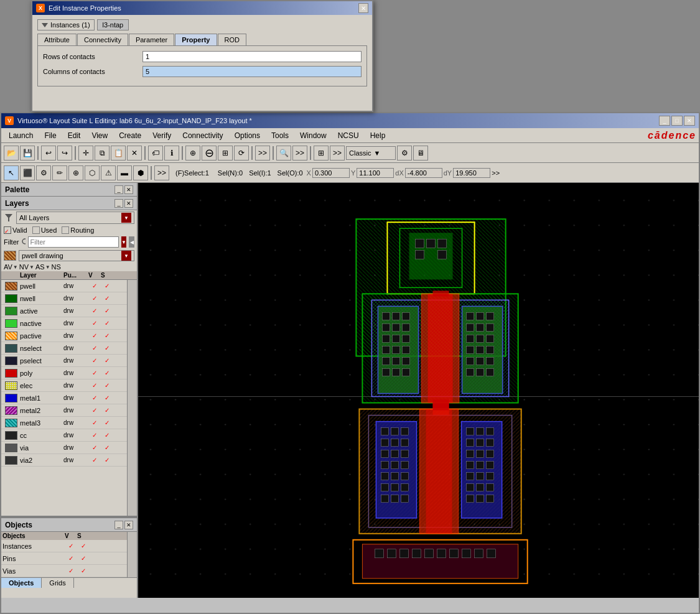 The width and height of the screenshot is (700, 614). Describe the element at coordinates (495, 173) in the screenshot. I see `more5-indicator: >>` at that location.